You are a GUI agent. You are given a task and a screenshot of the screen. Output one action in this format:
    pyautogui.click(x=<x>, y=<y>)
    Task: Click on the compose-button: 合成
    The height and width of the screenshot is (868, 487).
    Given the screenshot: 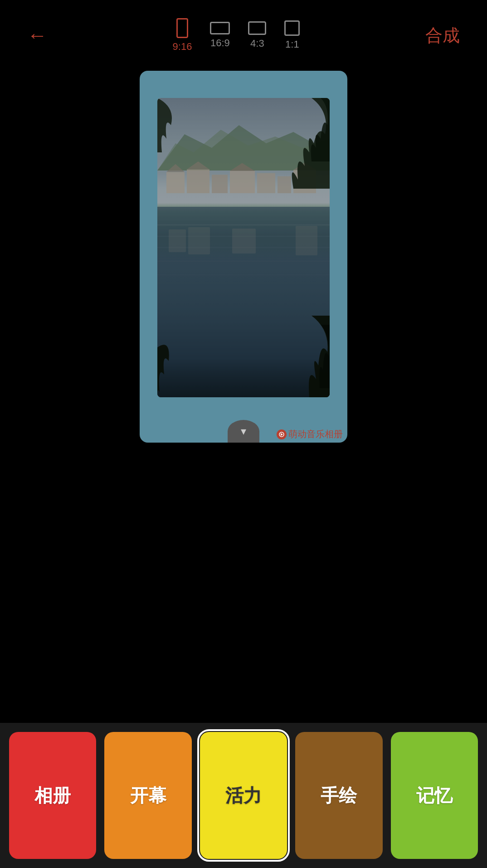 What is the action you would take?
    pyautogui.click(x=443, y=35)
    